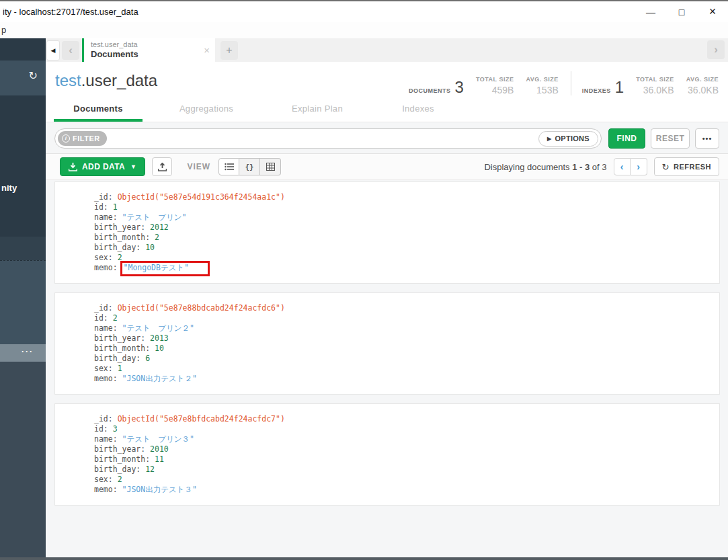 Image resolution: width=728 pixels, height=560 pixels. I want to click on sidebar-item-hovered, so click(23, 78).